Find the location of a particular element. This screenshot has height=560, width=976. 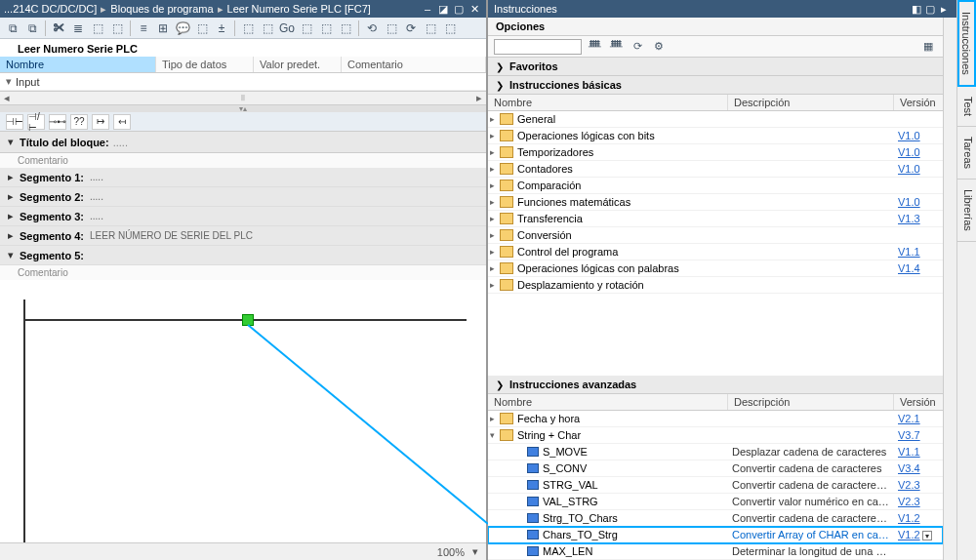

instruction-version: V1.2▾ is located at coordinates (918, 535).